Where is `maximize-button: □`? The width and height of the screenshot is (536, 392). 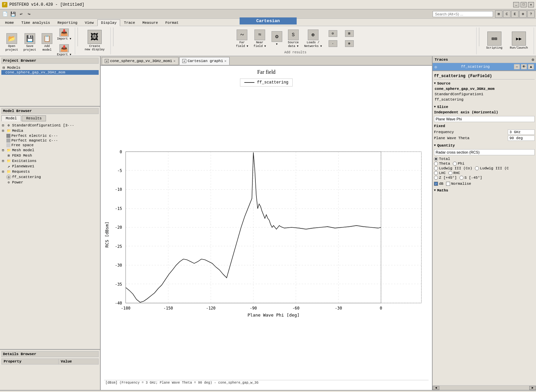 maximize-button: □ is located at coordinates (524, 5).